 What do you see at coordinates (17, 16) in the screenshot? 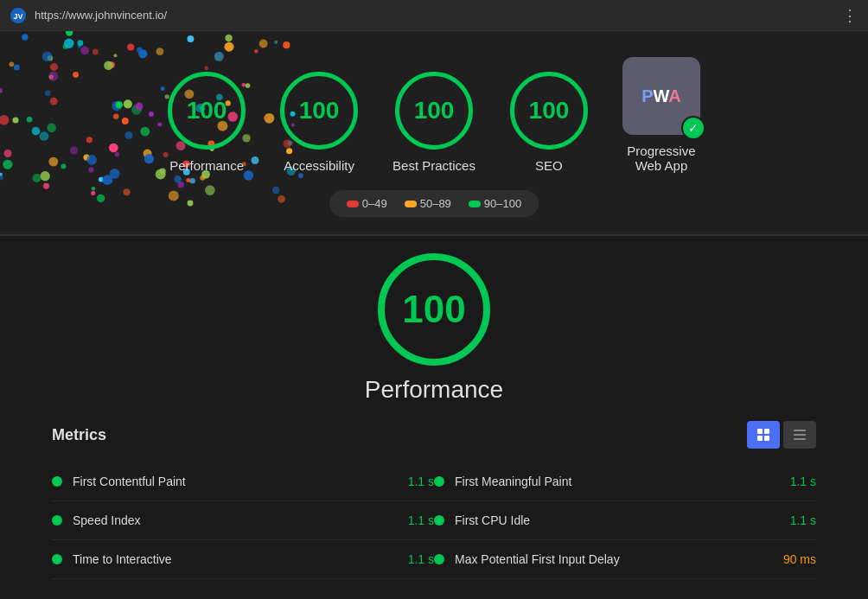
I see `svg-text: JV` at bounding box center [17, 16].